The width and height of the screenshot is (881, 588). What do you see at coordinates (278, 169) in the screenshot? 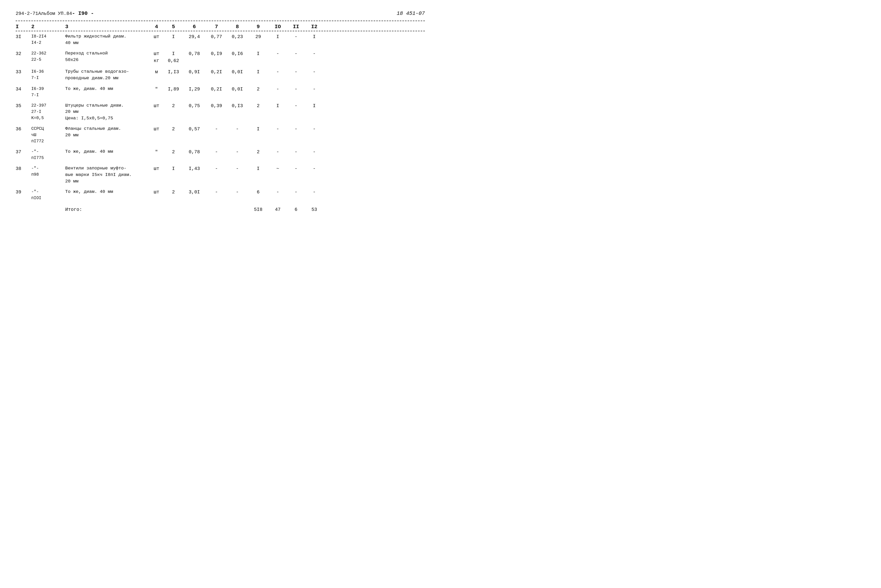
I see `row-col10: ~` at bounding box center [278, 169].